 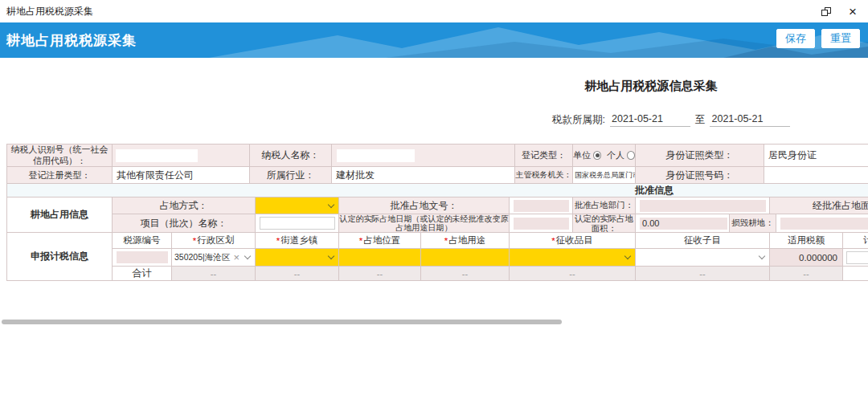 What do you see at coordinates (855, 241) in the screenshot?
I see `col-tax-basis: 计税依据` at bounding box center [855, 241].